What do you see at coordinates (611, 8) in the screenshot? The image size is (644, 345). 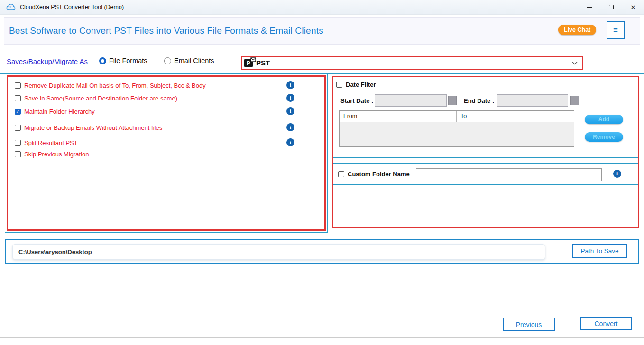 I see `maximize-button` at bounding box center [611, 8].